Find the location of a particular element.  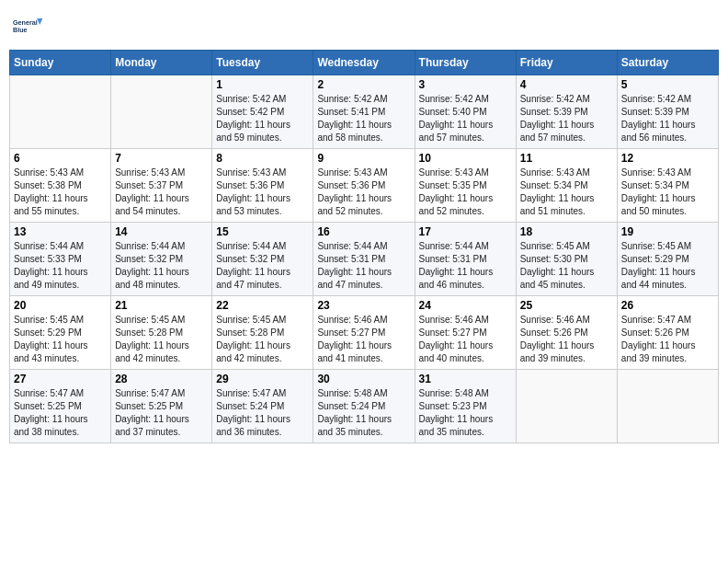

day-number: 11 is located at coordinates (566, 158).